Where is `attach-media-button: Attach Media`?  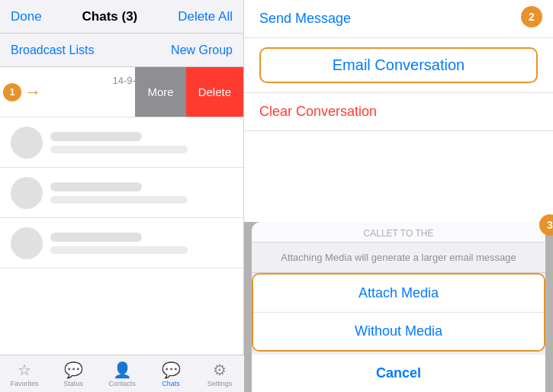
attach-media-button: Attach Media is located at coordinates (398, 294).